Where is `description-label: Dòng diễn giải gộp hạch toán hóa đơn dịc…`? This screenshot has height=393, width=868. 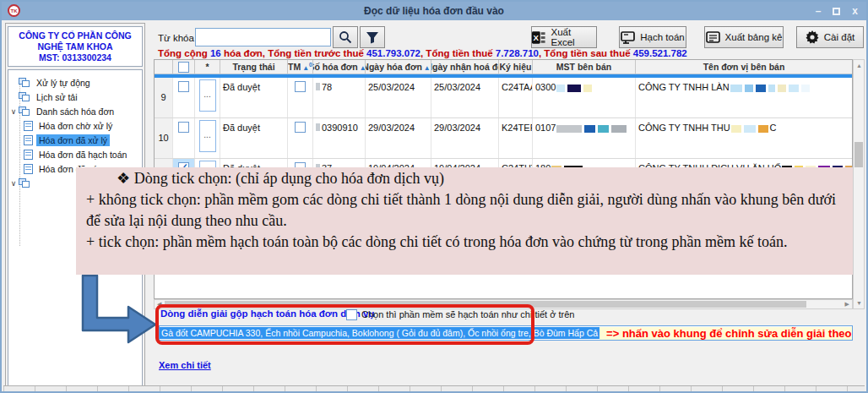
description-label: Dòng diễn giải gộp hạch toán hóa đơn dịc… is located at coordinates (268, 314).